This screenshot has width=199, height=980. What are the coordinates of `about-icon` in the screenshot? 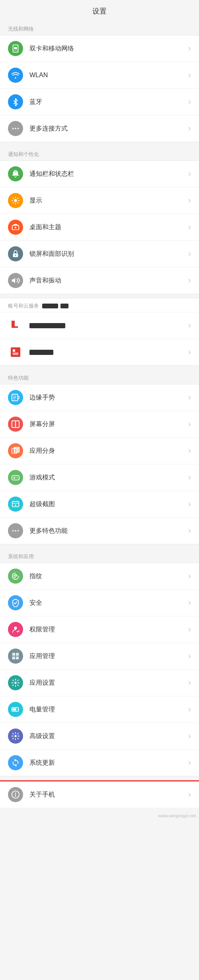 It's located at (16, 795).